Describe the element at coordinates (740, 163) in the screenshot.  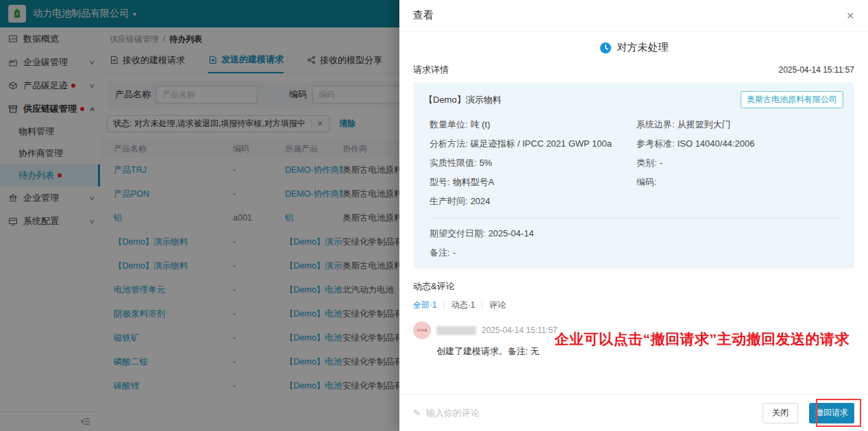
I see `field-category: 类别:-` at that location.